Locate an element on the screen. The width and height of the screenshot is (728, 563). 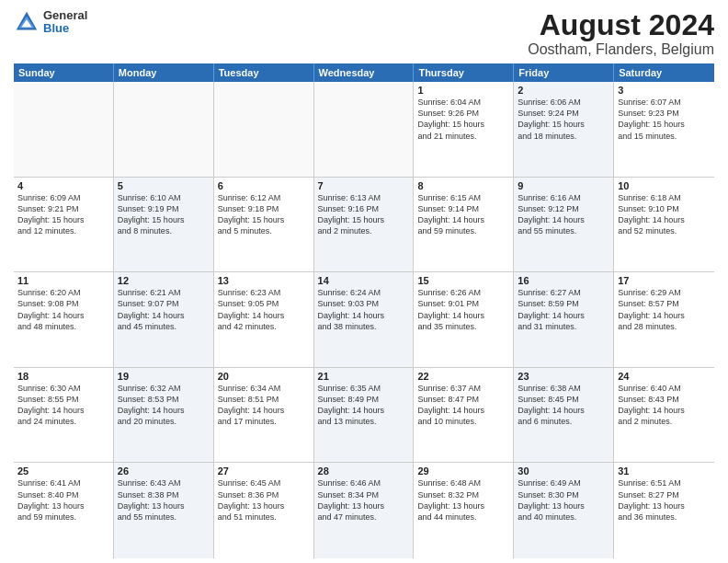
calendar-cell: 30Sunrise: 6:49 AMSunset: 8:30 PMDayligh… is located at coordinates (564, 511).